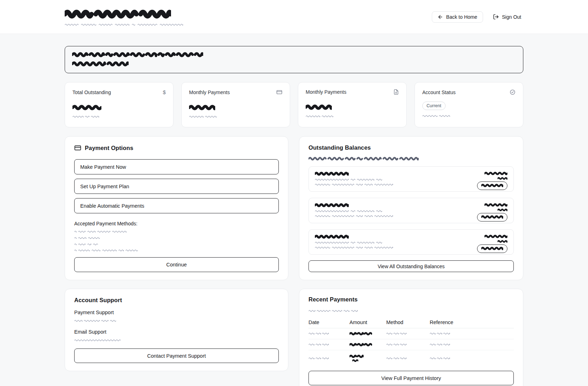  What do you see at coordinates (95, 321) in the screenshot?
I see `payment-support-phone-redacted` at bounding box center [95, 321].